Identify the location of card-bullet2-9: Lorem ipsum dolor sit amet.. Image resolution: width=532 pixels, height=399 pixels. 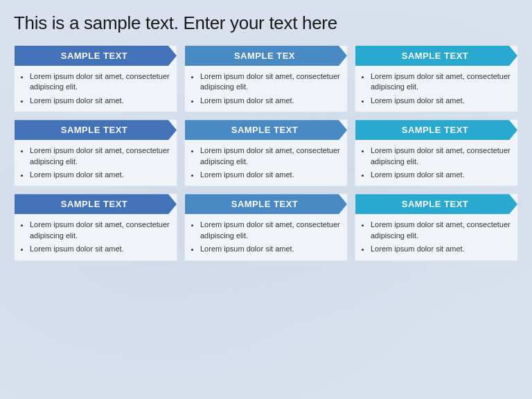
(441, 249).